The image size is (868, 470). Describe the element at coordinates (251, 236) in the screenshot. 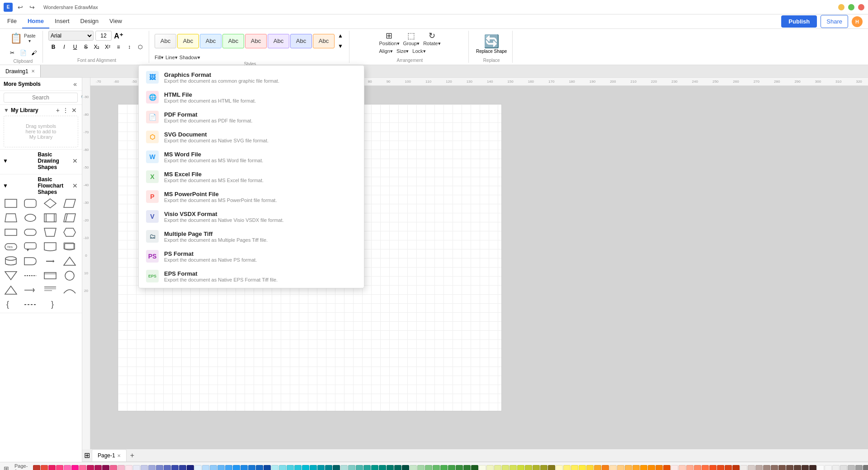

I see `export-item-tiff: 🗂 Multiple Page Tiff Export the document…` at that location.